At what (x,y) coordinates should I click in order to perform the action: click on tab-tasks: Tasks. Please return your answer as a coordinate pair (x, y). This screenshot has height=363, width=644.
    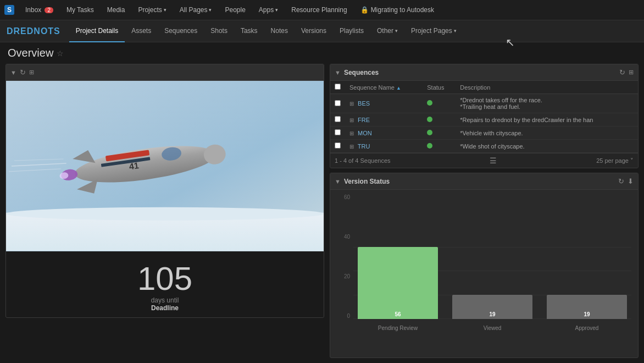
    Looking at the image, I should click on (249, 31).